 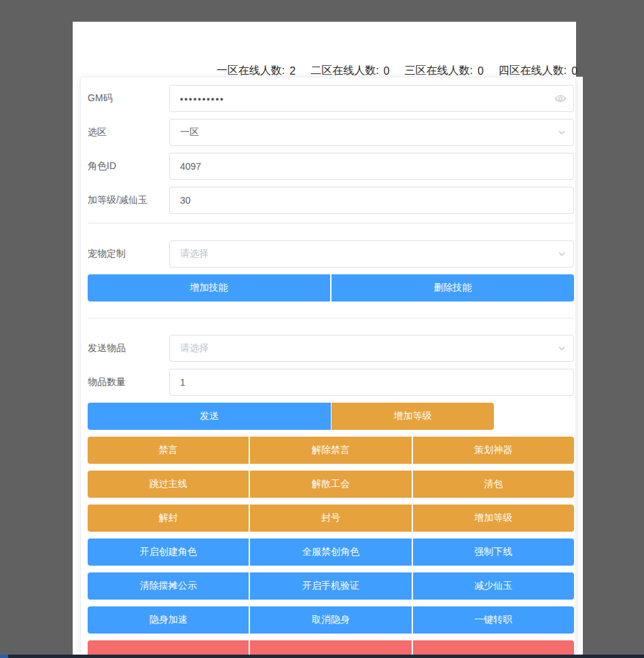 What do you see at coordinates (330, 518) in the screenshot?
I see `ban-button: 封号` at bounding box center [330, 518].